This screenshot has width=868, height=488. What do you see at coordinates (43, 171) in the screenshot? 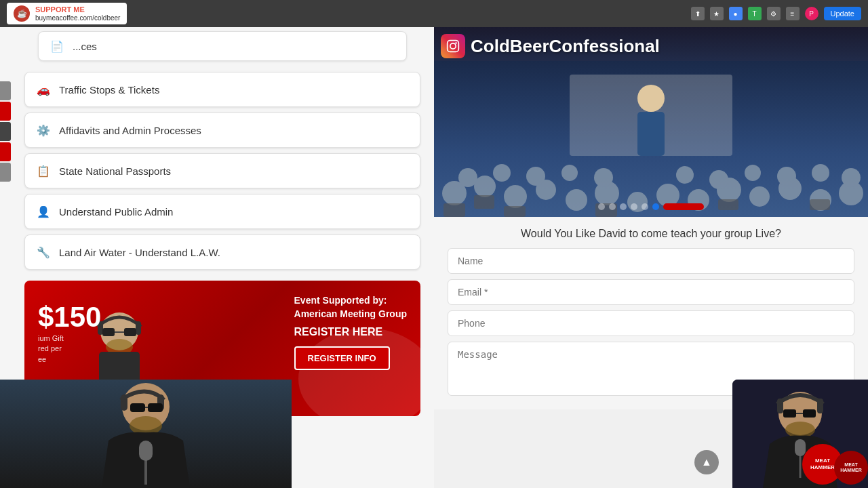
I see `passports-icon: 📋` at bounding box center [43, 171].